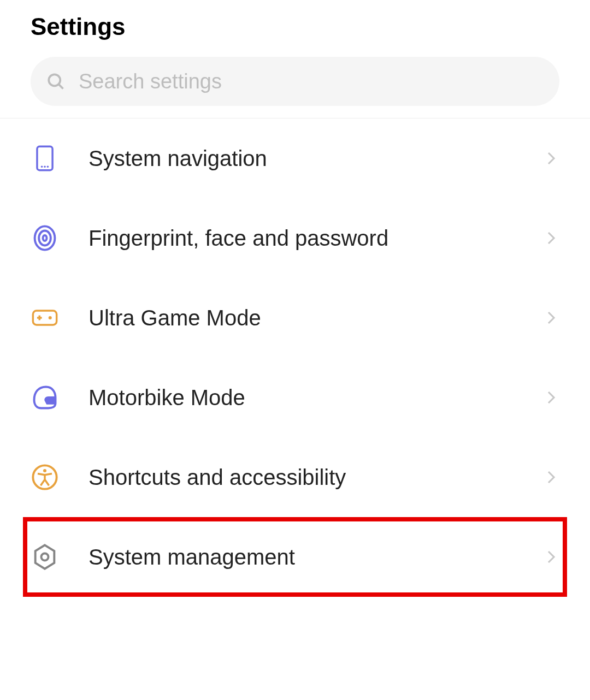 Image resolution: width=590 pixels, height=700 pixels. What do you see at coordinates (45, 238) in the screenshot?
I see `fingerprint-icon` at bounding box center [45, 238].